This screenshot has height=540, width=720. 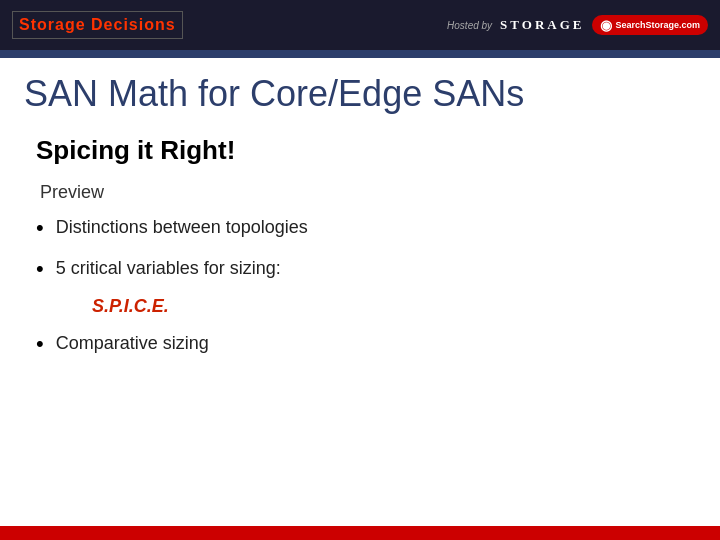 I want to click on eye-icon: ◉, so click(x=606, y=25).